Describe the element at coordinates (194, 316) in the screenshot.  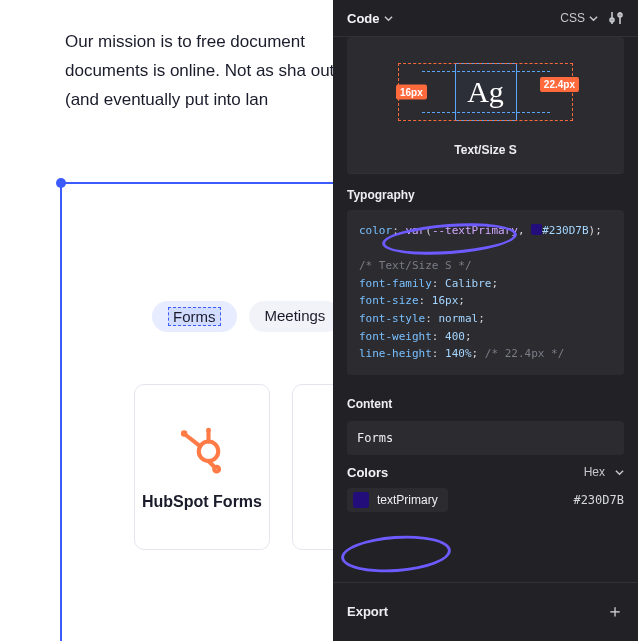
I see `tag-forms-label: Forms` at that location.